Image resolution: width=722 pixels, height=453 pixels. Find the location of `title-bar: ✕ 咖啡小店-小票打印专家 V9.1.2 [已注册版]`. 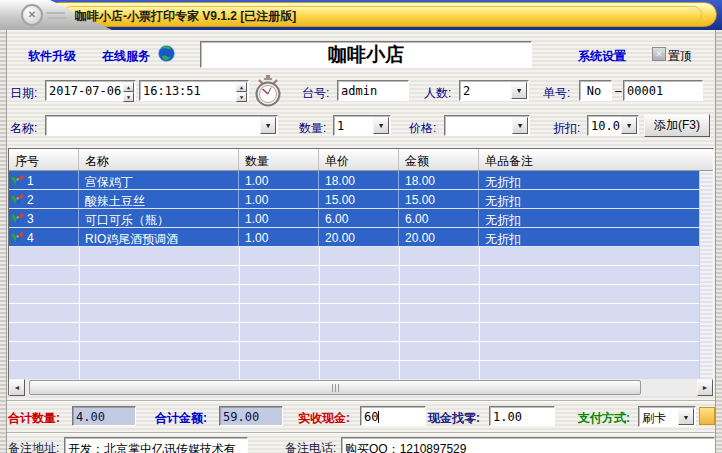

title-bar: ✕ 咖啡小店-小票打印专家 V9.1.2 [已注册版] is located at coordinates (361, 15).